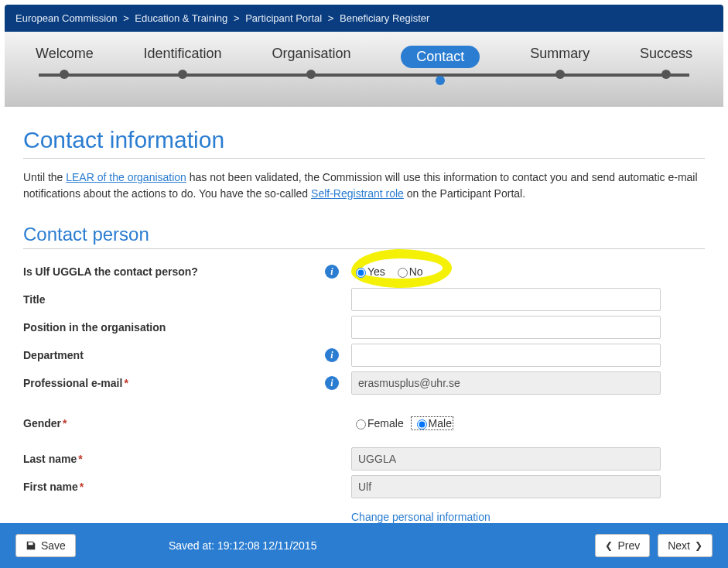 This screenshot has height=568, width=728. What do you see at coordinates (528, 272) in the screenshot?
I see `is-contact-radio-group: Yes No` at bounding box center [528, 272].